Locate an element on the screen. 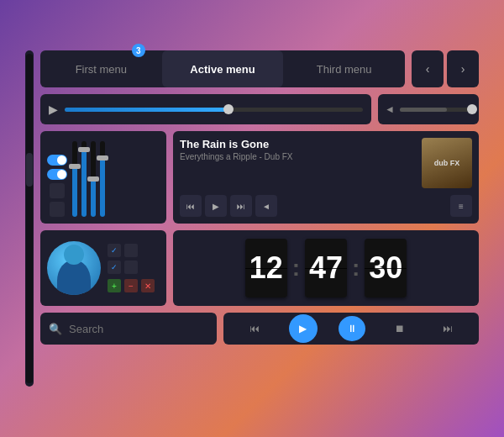  flip-seconds: 30 is located at coordinates (386, 268).